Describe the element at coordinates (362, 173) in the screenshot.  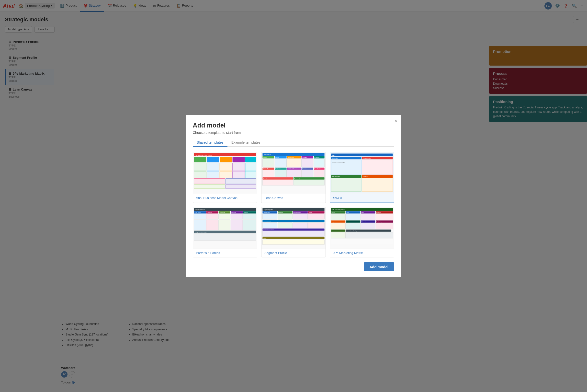
I see `template-thumb-swot: SWOT Strengths Weaknesses What are your …` at that location.